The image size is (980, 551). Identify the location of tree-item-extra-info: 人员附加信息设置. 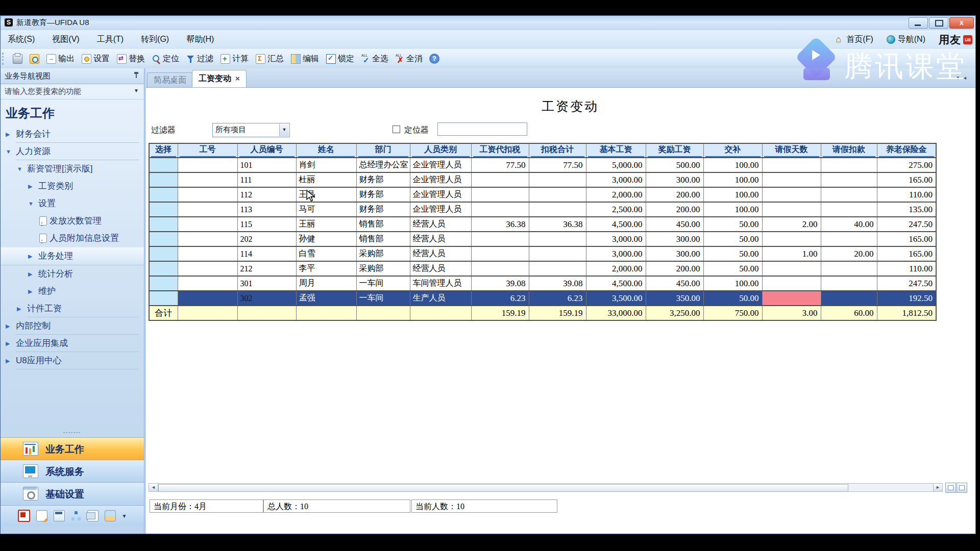
(72, 238).